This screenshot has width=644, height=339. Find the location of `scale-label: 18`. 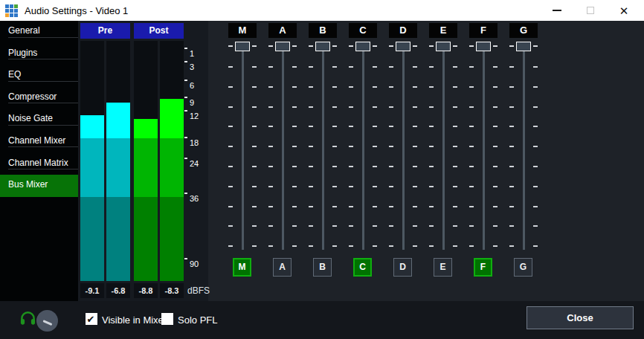

scale-label: 18 is located at coordinates (194, 143).